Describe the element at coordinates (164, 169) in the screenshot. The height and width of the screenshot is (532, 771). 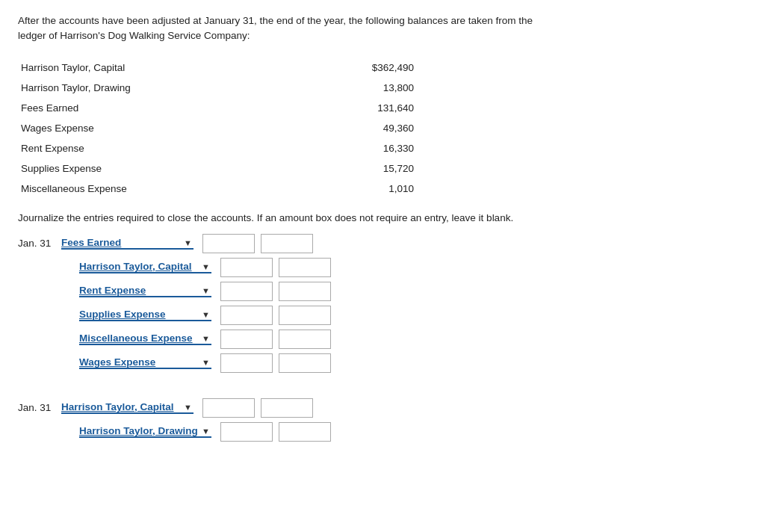
I see `account-name: Supplies Expense` at that location.